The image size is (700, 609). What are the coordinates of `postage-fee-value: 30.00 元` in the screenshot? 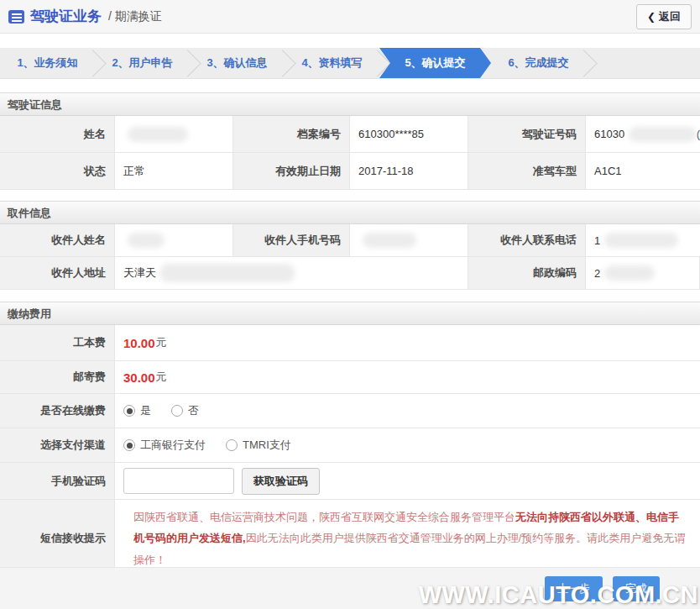 It's located at (408, 378).